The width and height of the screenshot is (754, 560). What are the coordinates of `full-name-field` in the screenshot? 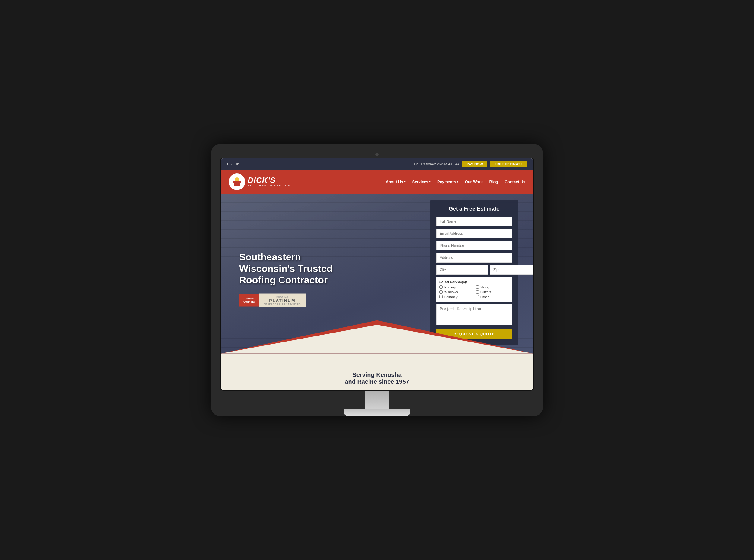 It's located at (474, 222).